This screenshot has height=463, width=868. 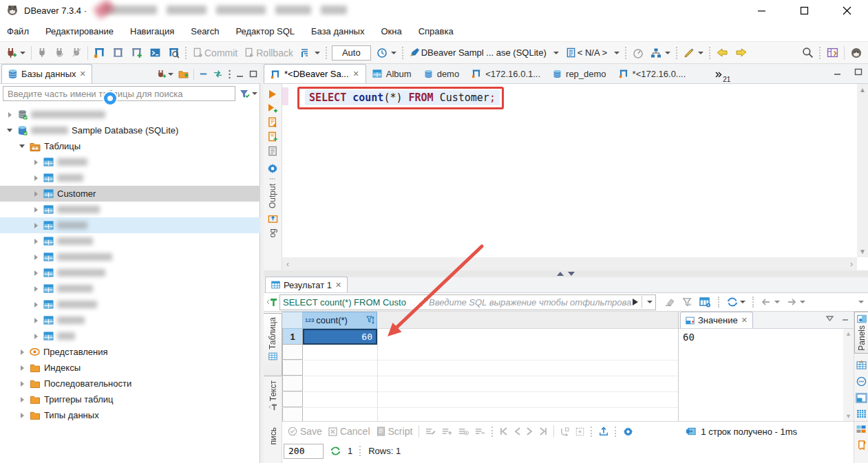 I want to click on open-declaration-icon, so click(x=273, y=219).